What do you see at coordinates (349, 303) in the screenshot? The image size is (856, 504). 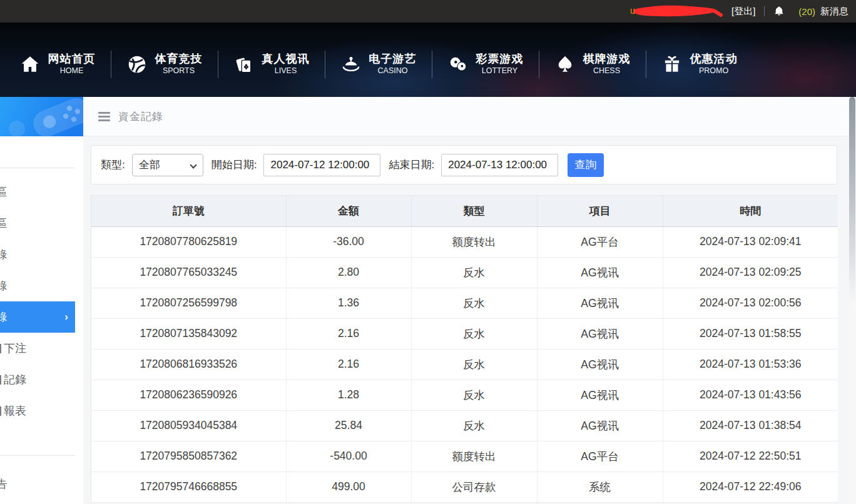 I see `table-cell: 1.36` at bounding box center [349, 303].